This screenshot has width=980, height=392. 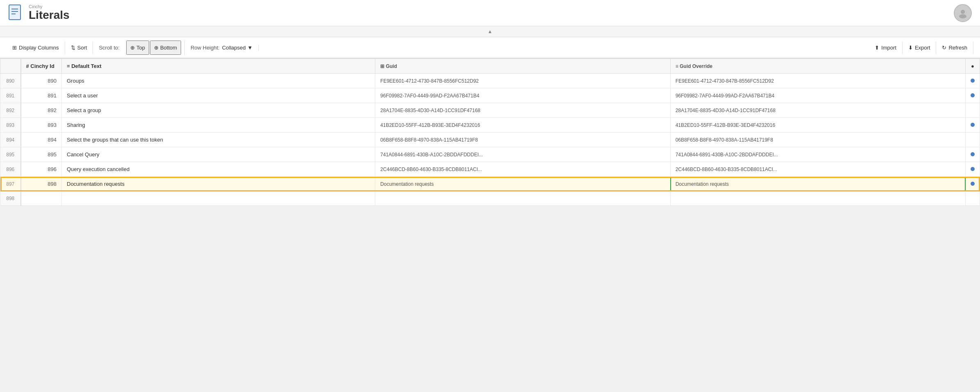 What do you see at coordinates (49, 13) in the screenshot?
I see `logo-text: Cinchy Literals` at bounding box center [49, 13].